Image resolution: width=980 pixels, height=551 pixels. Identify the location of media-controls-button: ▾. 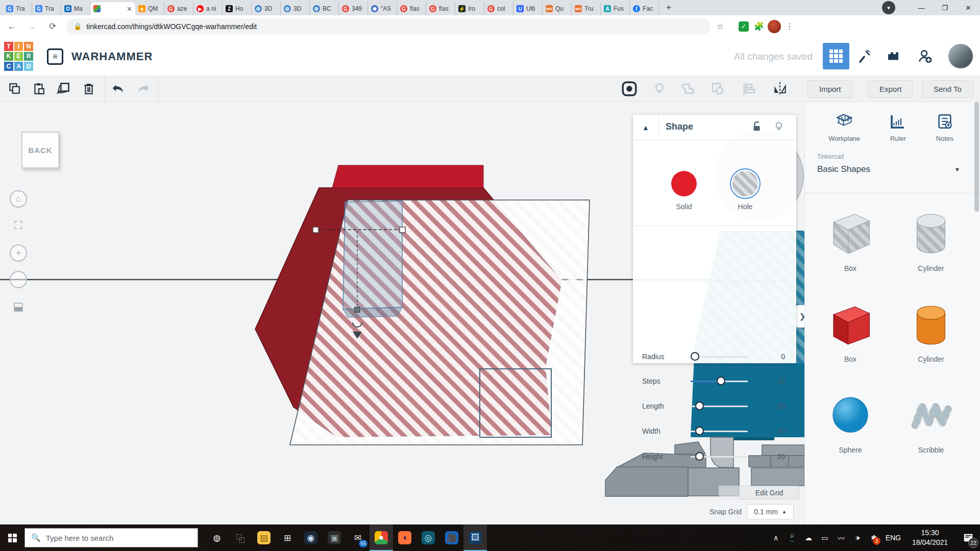
(889, 8).